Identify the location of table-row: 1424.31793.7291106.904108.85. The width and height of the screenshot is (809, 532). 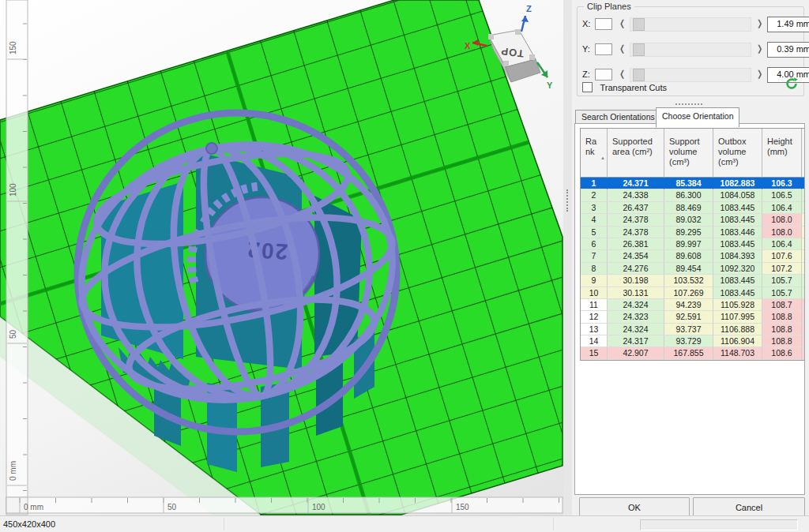
(693, 341).